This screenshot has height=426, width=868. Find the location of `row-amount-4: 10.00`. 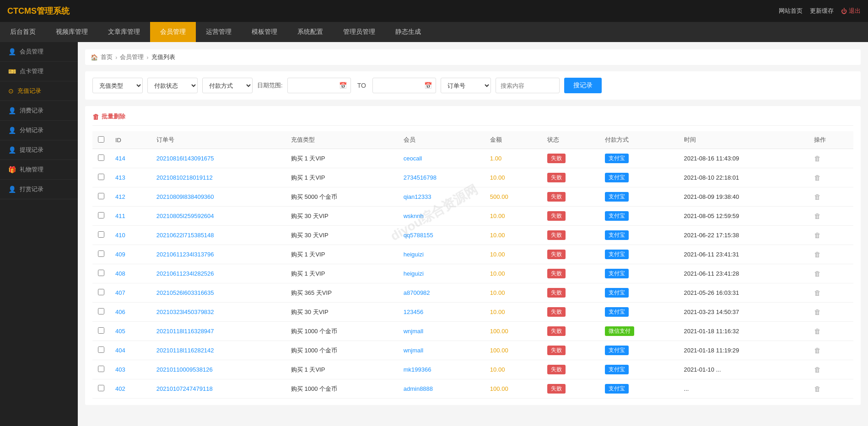

row-amount-4: 10.00 is located at coordinates (513, 235).